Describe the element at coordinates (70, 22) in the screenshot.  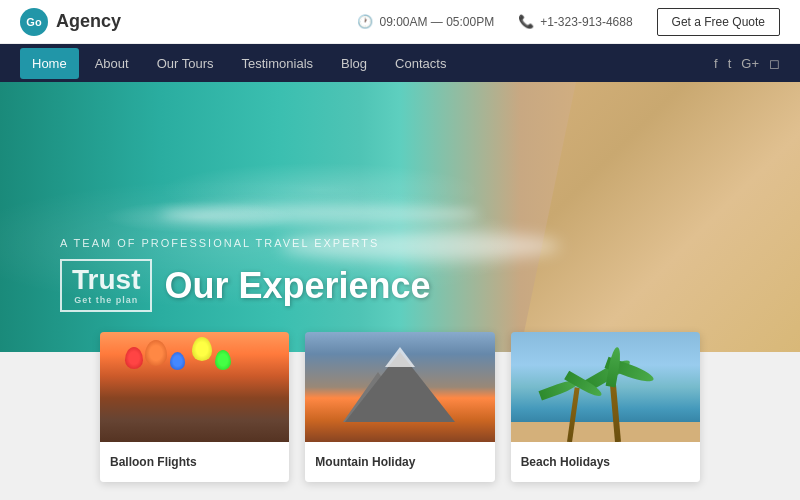
I see `logo: Go Agency` at that location.